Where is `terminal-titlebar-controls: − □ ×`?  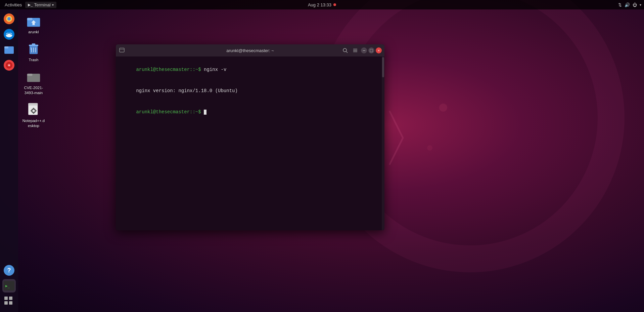 terminal-titlebar-controls: − □ × is located at coordinates (361, 50).